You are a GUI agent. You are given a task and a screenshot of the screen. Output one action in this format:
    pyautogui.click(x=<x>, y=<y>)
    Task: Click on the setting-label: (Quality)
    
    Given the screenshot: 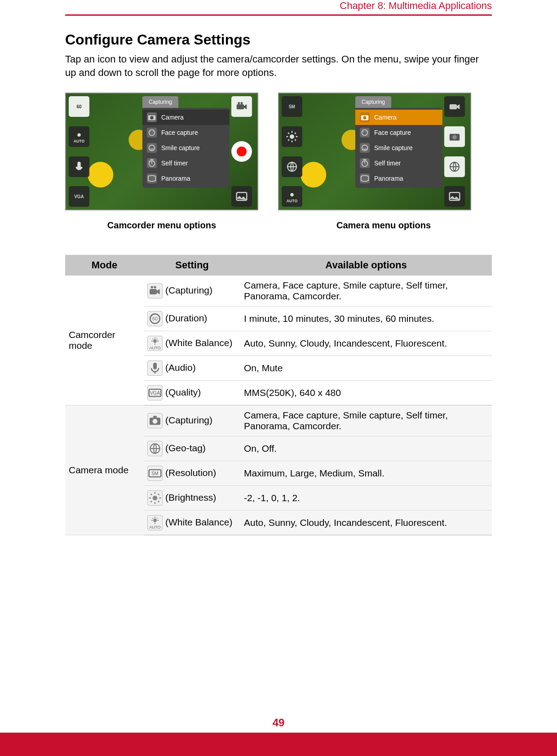 What is the action you would take?
    pyautogui.click(x=183, y=392)
    